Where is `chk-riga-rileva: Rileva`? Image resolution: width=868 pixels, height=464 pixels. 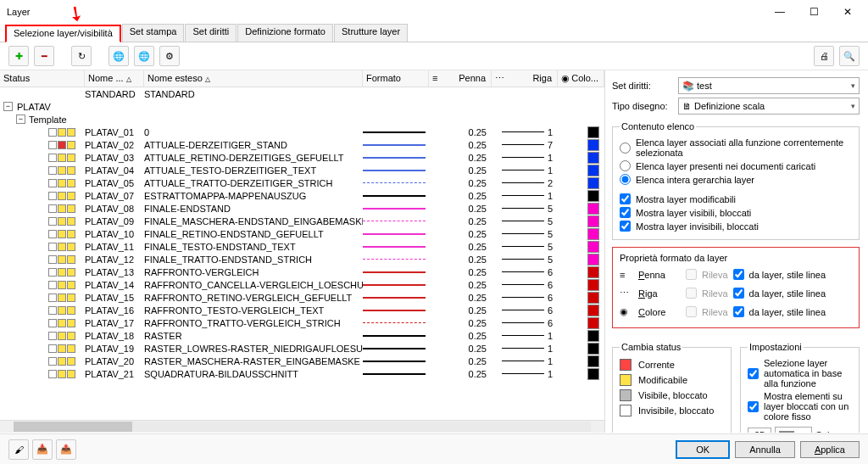
chk-riga-rileva: Rileva is located at coordinates (707, 293).